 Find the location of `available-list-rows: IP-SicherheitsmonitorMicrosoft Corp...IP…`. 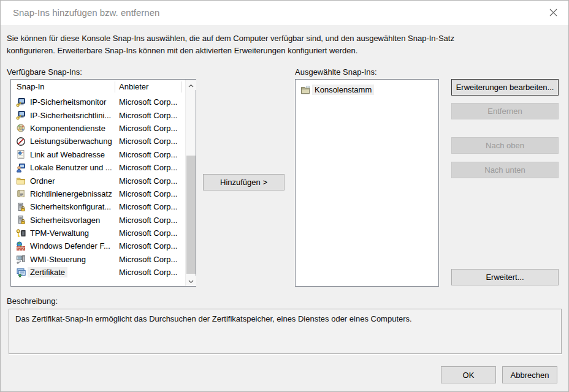

available-list-rows: IP-SicherheitsmonitorMicrosoft Corp...IP… is located at coordinates (98, 190).